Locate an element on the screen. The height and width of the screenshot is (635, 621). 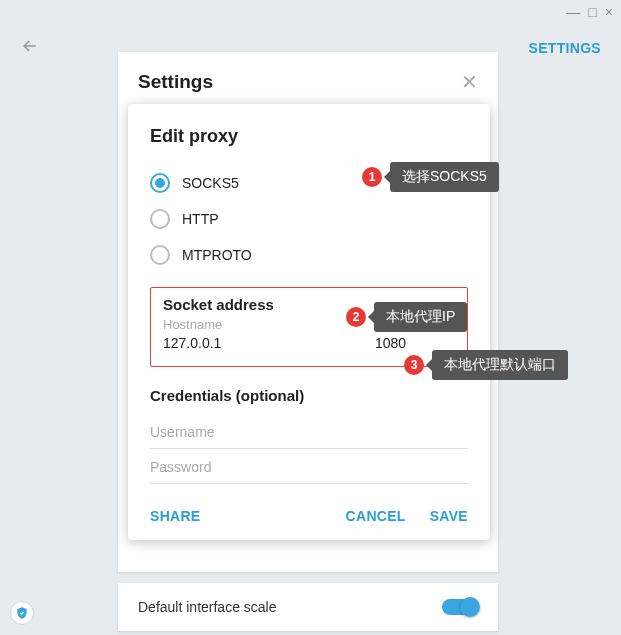
callout-text: 选择SOCKS5 is located at coordinates (444, 177).